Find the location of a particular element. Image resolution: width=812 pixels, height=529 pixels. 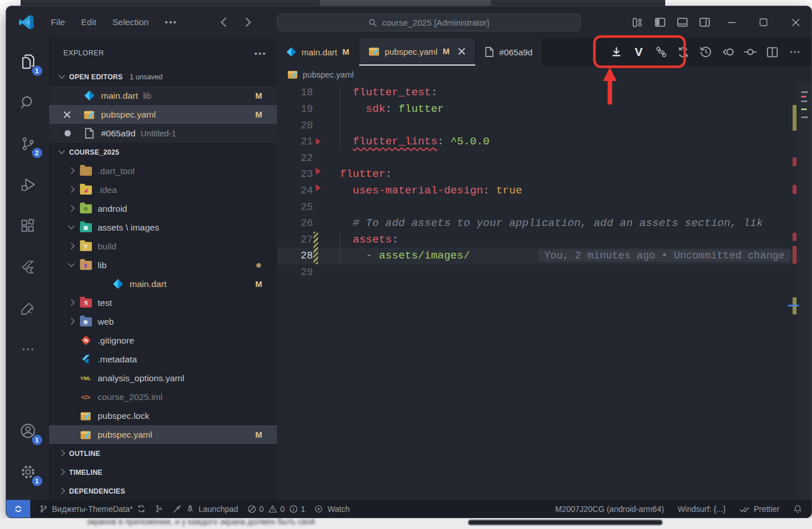

timeline-section: TIMELINE is located at coordinates (163, 473).